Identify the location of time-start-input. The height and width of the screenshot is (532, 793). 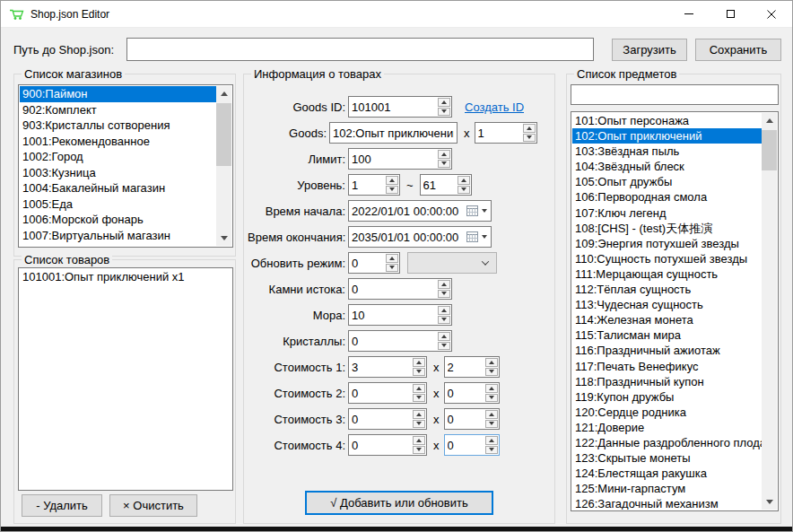
(409, 212).